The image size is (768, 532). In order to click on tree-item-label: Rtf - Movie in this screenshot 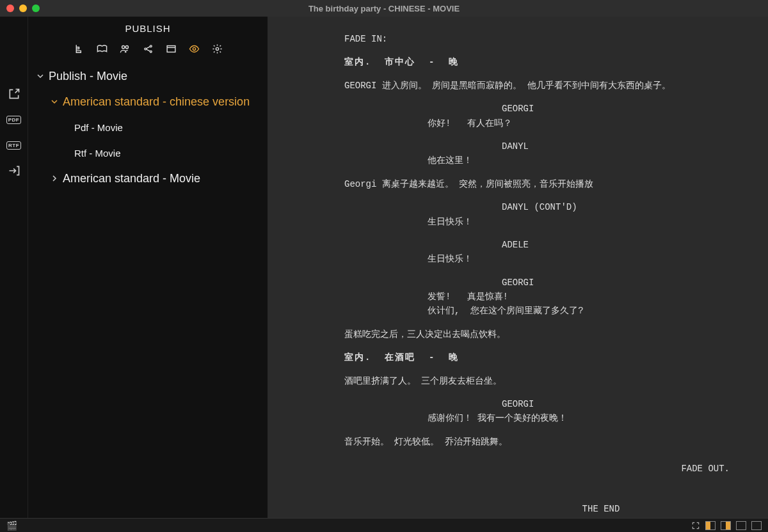, I will do `click(97, 153)`.